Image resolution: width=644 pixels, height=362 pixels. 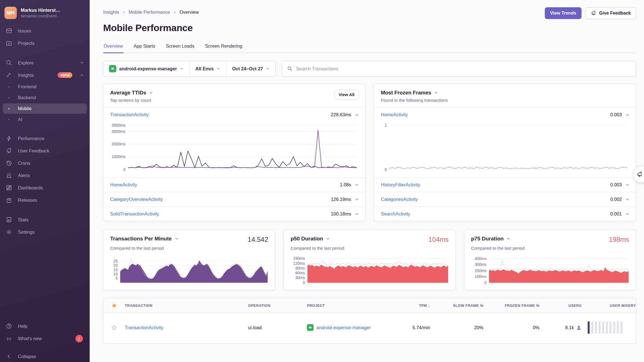 What do you see at coordinates (400, 185) in the screenshot?
I see `transaction-link: HistoryFilterActivity` at bounding box center [400, 185].